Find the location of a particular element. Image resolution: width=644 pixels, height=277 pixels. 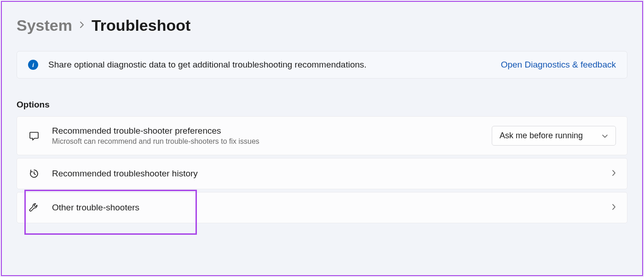

breadcrumb-current: Troubleshoot is located at coordinates (141, 26).